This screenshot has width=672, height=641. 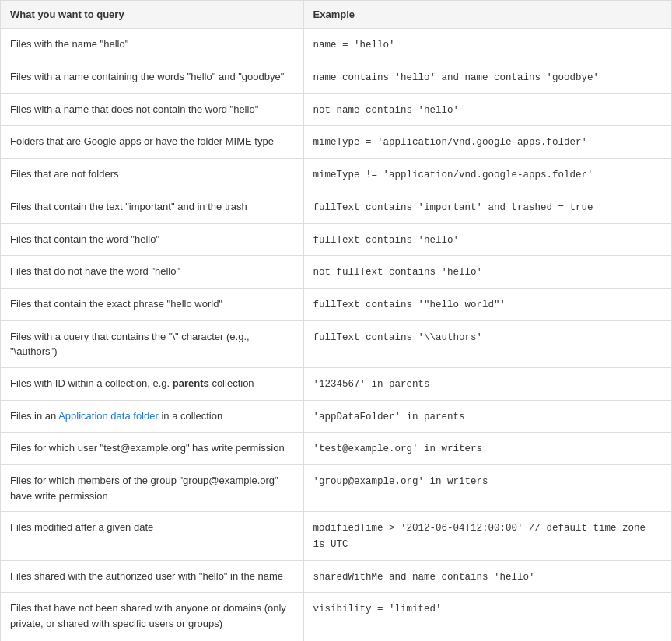 What do you see at coordinates (480, 537) in the screenshot?
I see `example-code: modifiedTime > '2012-06-04T12:00:00' // …` at bounding box center [480, 537].